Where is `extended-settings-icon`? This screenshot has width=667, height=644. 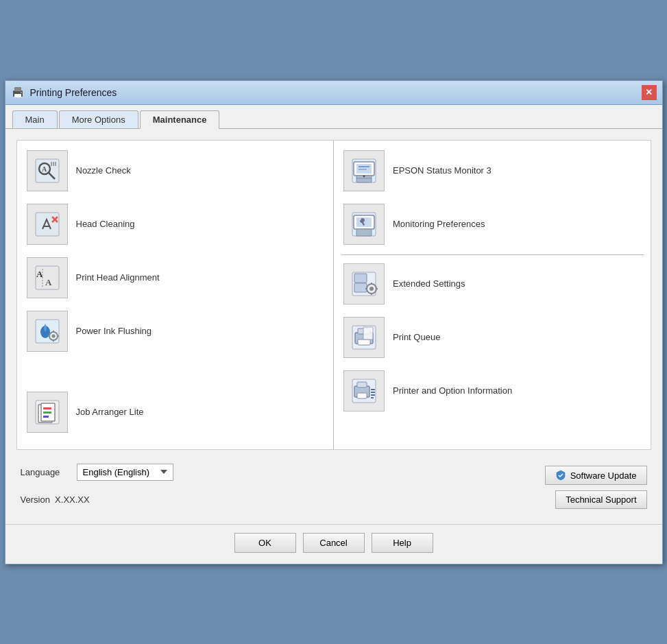 extended-settings-icon is located at coordinates (364, 284).